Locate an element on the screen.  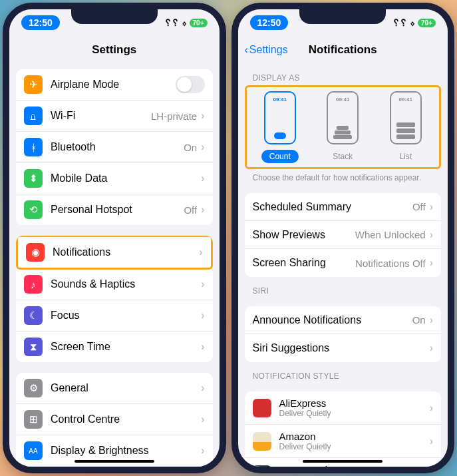
settings-row-bluetooth: ᚼBluetoothOn› is located at coordinates (114, 148).